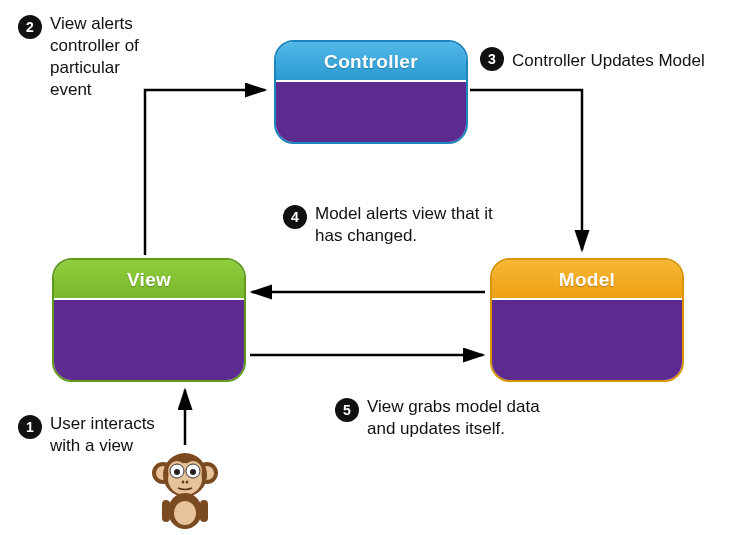  I want to click on step2-text: View alerts controller of particular eve…, so click(105, 57).